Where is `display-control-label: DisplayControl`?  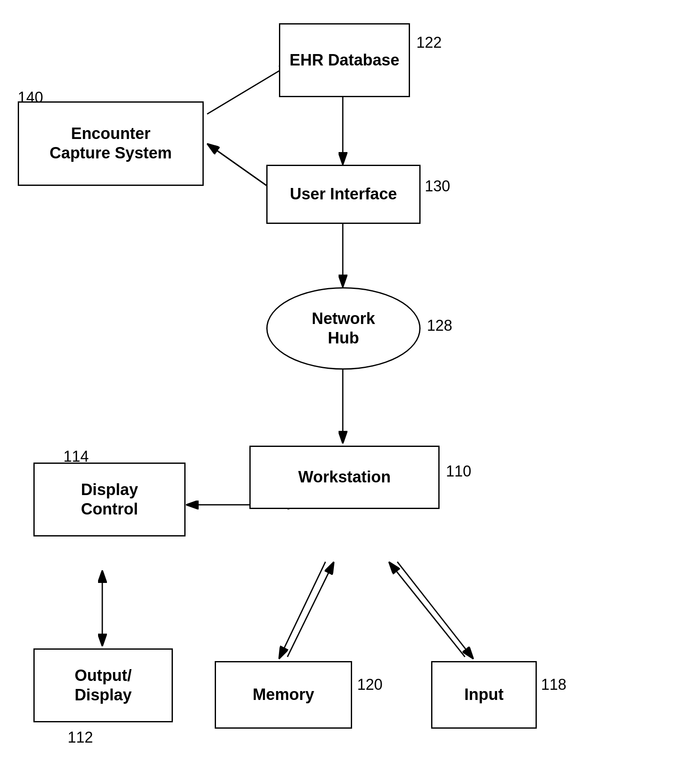
display-control-label: DisplayControl is located at coordinates (109, 499).